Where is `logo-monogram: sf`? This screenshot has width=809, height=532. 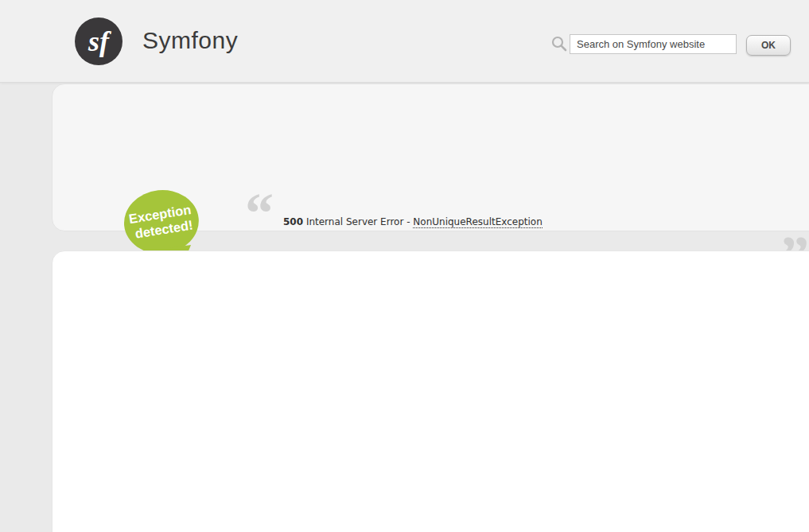
logo-monogram: sf is located at coordinates (99, 41).